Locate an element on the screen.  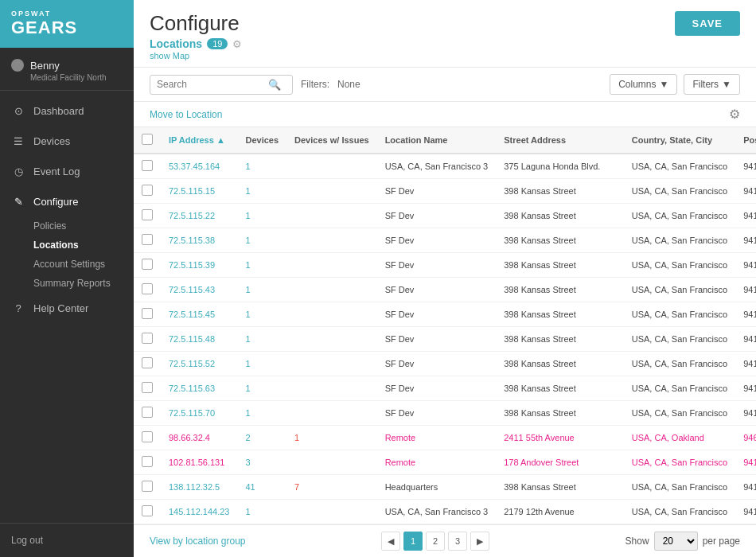
sidebar-item-label: Help Center is located at coordinates (60, 309).